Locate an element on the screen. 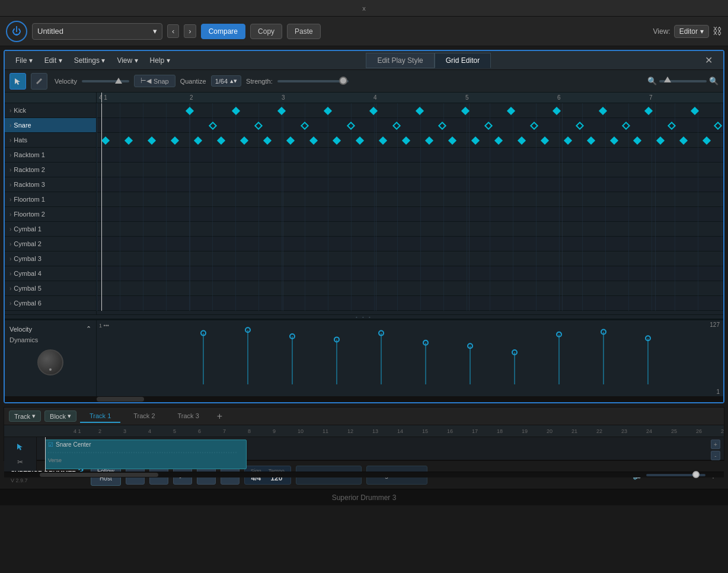 This screenshot has width=728, height=573. ruler-tick-4: 4 is located at coordinates (159, 431).